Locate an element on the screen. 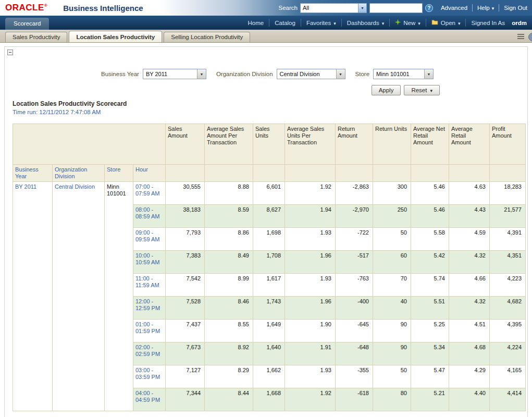 The height and width of the screenshot is (417, 532). dashboard-page-tabs: Sales Productivity Location Sales Produc… is located at coordinates (266, 36).